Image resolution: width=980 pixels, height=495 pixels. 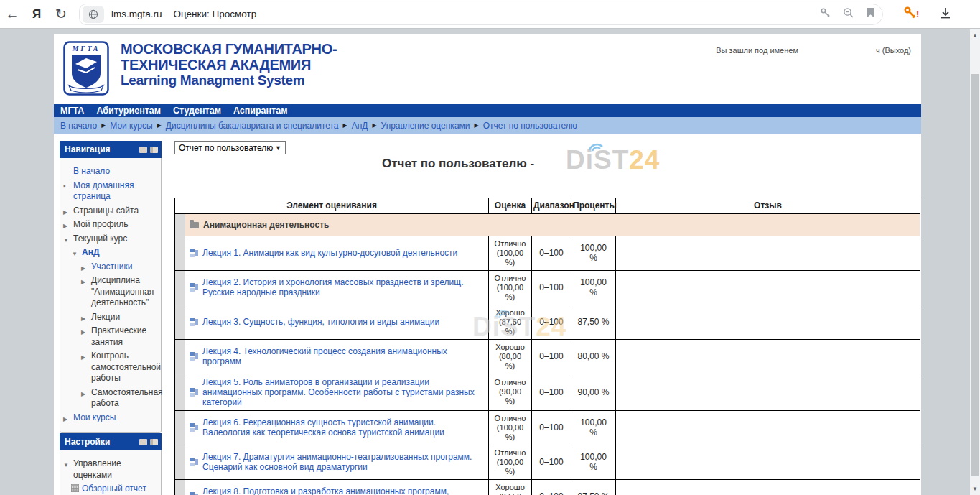 I want to click on grade-label: Отлично, so click(x=510, y=244).